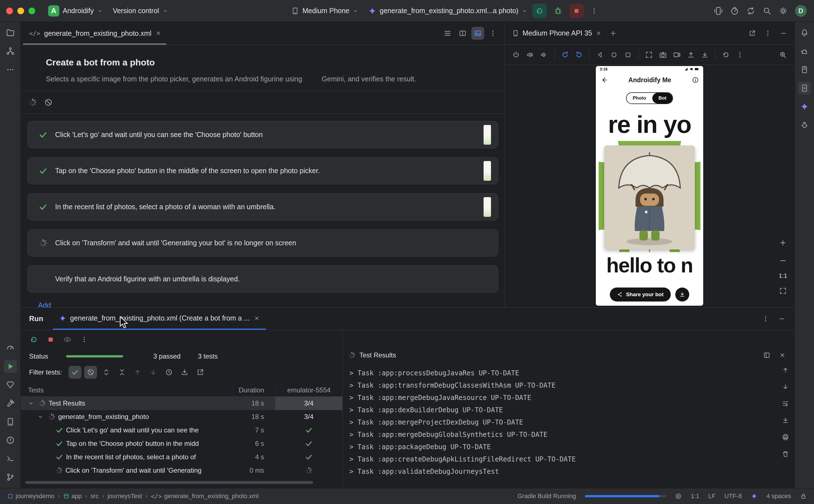 Image resolution: width=814 pixels, height=504 pixels. Describe the element at coordinates (448, 11) in the screenshot. I see `run-configuration-selector: generate_from_existing_photo.xml...a pho…` at that location.